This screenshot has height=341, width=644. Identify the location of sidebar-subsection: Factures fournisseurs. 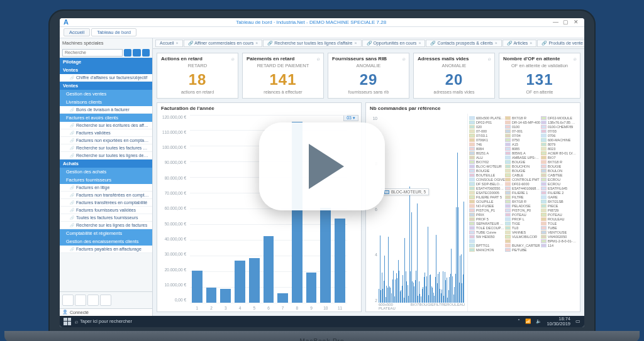
(106, 180).